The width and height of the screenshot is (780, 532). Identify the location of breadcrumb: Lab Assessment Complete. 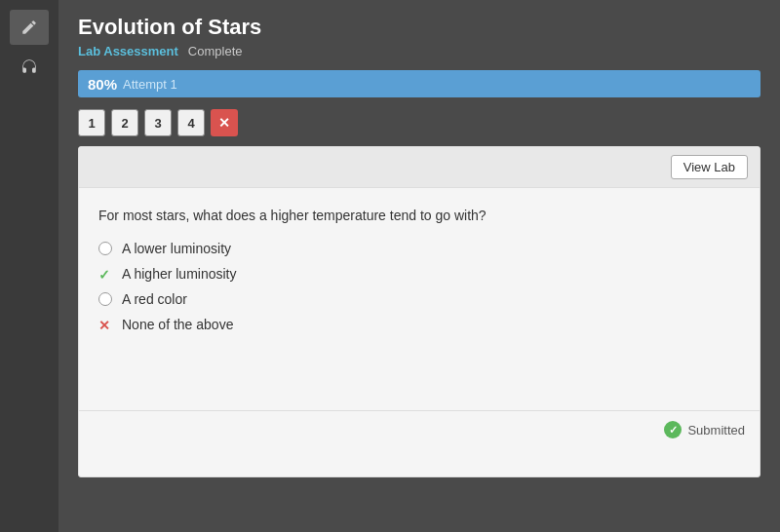
(419, 51).